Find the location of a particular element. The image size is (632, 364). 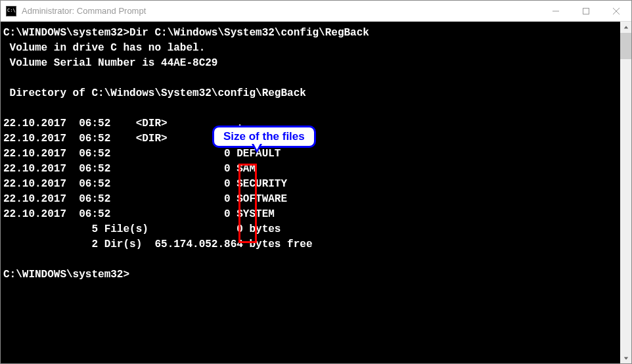

scrollbar-thumb is located at coordinates (625, 46).